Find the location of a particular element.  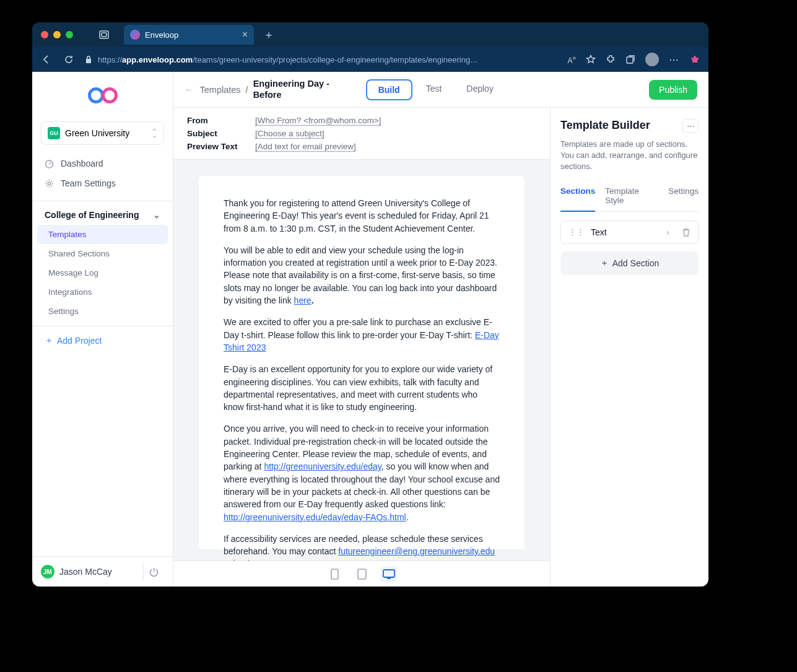

breadcrumb-parent: Templates is located at coordinates (220, 90).